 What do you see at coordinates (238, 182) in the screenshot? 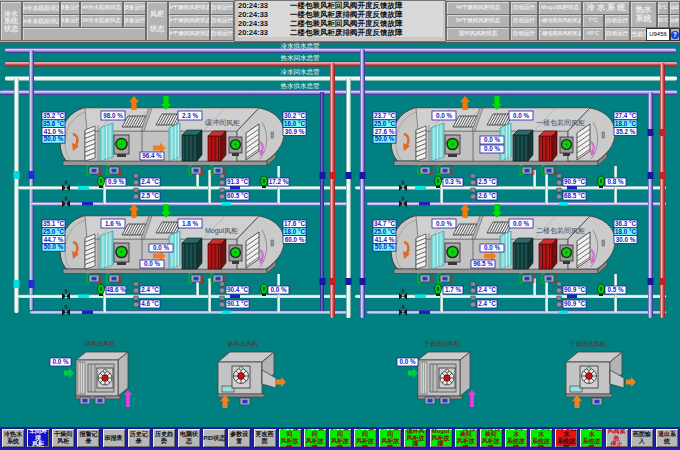
I see `svg-text: 91.3 °C` at bounding box center [238, 182].